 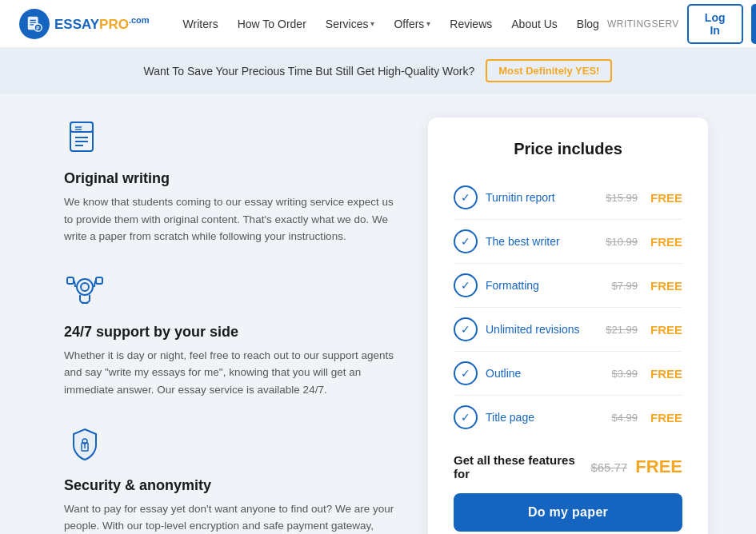 What do you see at coordinates (588, 24) in the screenshot?
I see `nav-link-blog: Blog` at bounding box center [588, 24].